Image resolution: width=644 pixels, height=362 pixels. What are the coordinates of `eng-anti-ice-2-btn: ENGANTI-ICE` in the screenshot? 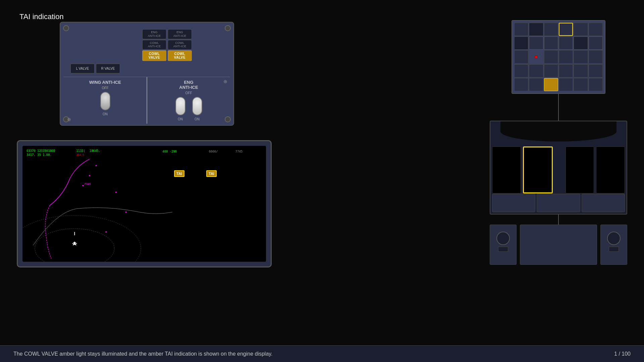 It's located at (180, 34).